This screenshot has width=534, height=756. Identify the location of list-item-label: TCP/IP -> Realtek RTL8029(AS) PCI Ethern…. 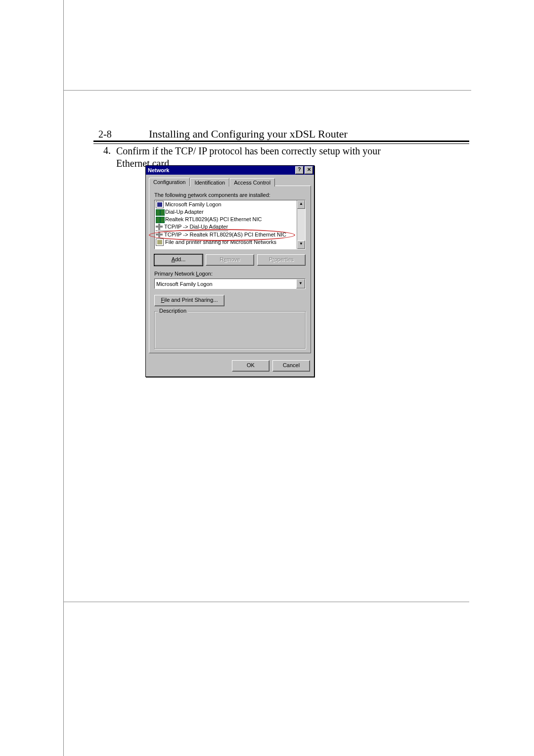
(225, 235).